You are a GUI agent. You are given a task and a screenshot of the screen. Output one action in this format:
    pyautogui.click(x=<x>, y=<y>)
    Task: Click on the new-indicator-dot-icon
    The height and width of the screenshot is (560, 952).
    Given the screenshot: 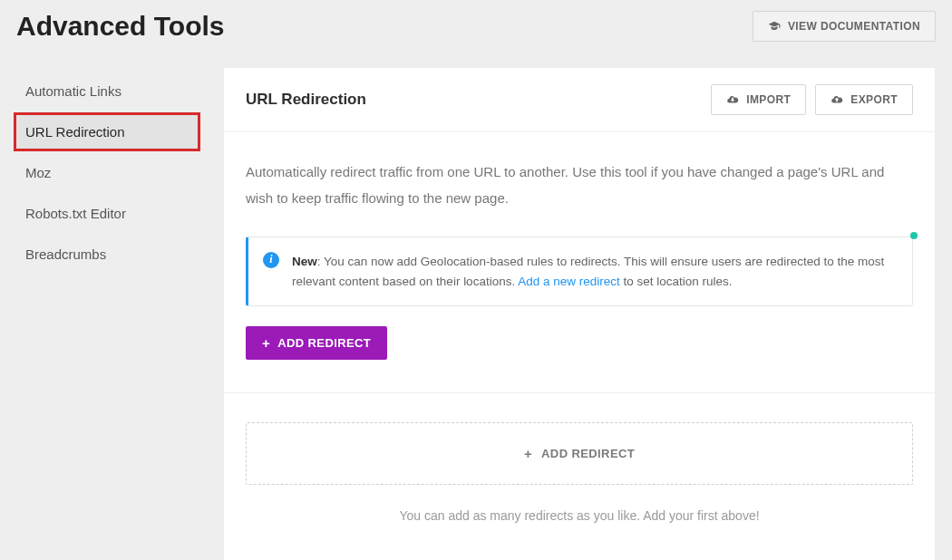 What is the action you would take?
    pyautogui.click(x=914, y=236)
    